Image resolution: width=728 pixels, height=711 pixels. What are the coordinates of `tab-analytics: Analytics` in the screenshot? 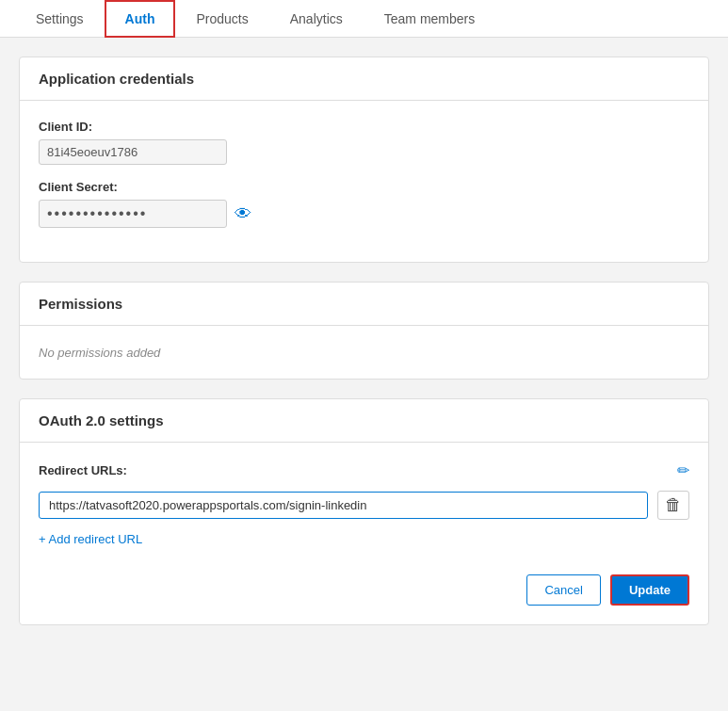 It's located at (316, 19).